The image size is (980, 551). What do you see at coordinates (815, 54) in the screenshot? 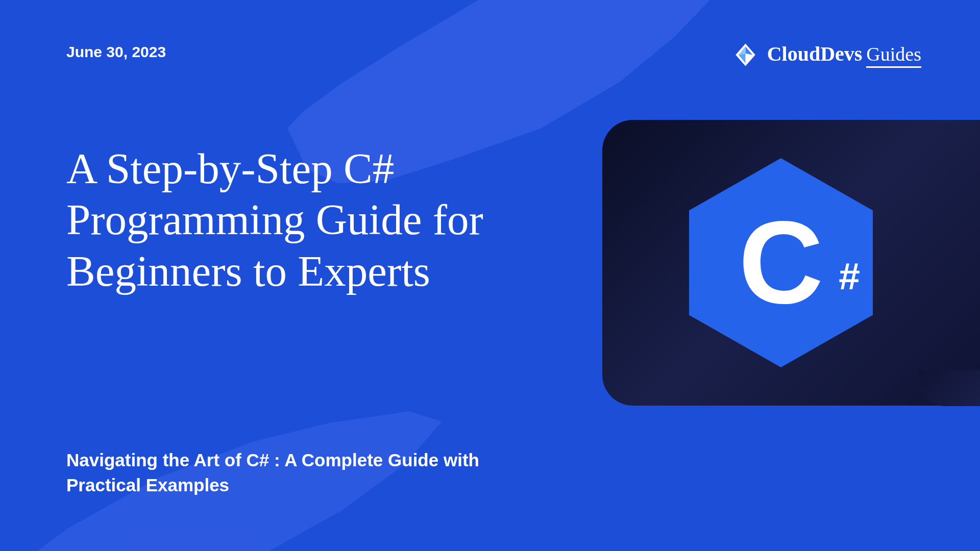
I see `brand-name: CloudDevs` at bounding box center [815, 54].